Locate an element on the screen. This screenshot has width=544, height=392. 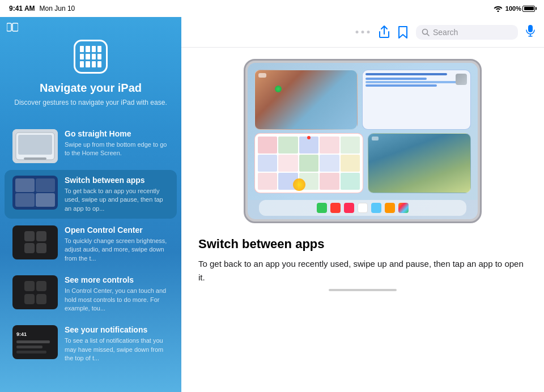
sidebar-thumb-more-controls is located at coordinates (35, 292).